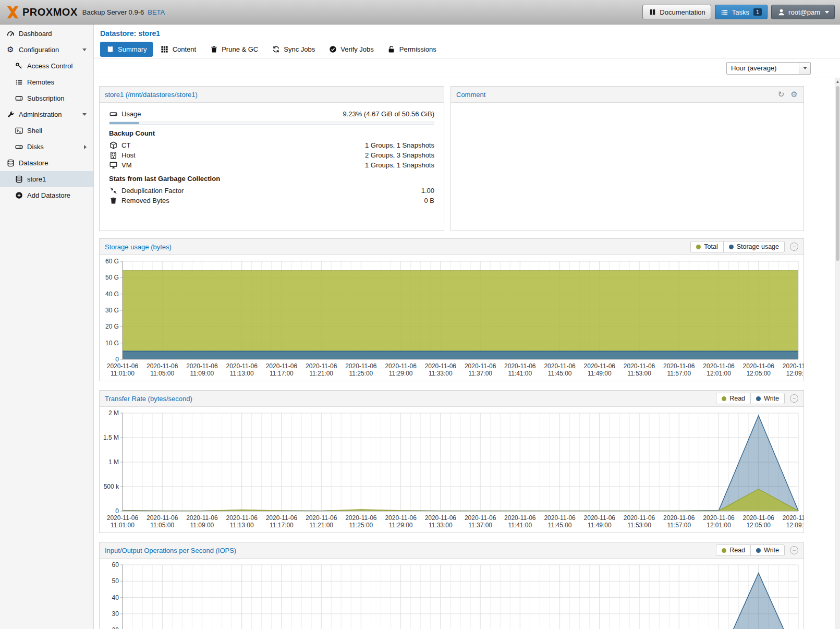 This screenshot has width=840, height=629. What do you see at coordinates (299, 49) in the screenshot?
I see `tab-label: Sync Jobs` at bounding box center [299, 49].